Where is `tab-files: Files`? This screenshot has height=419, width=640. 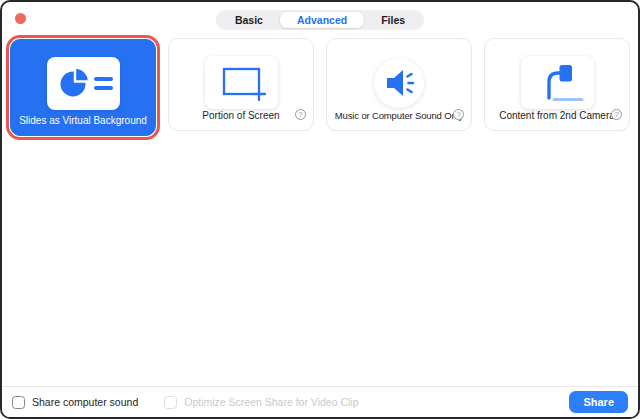 tab-files: Files is located at coordinates (393, 20).